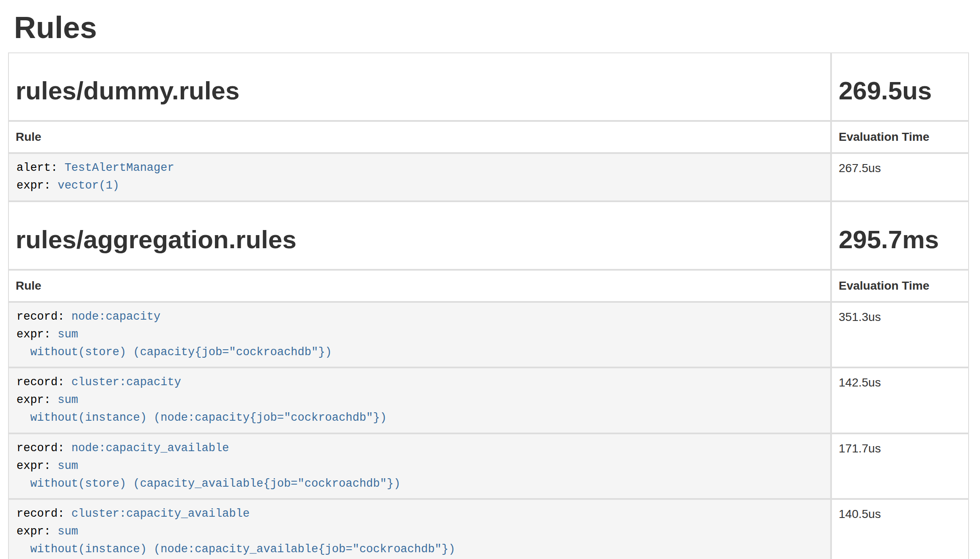 The image size is (980, 559). Describe the element at coordinates (900, 400) in the screenshot. I see `rule-eval-time: 142.5us` at that location.